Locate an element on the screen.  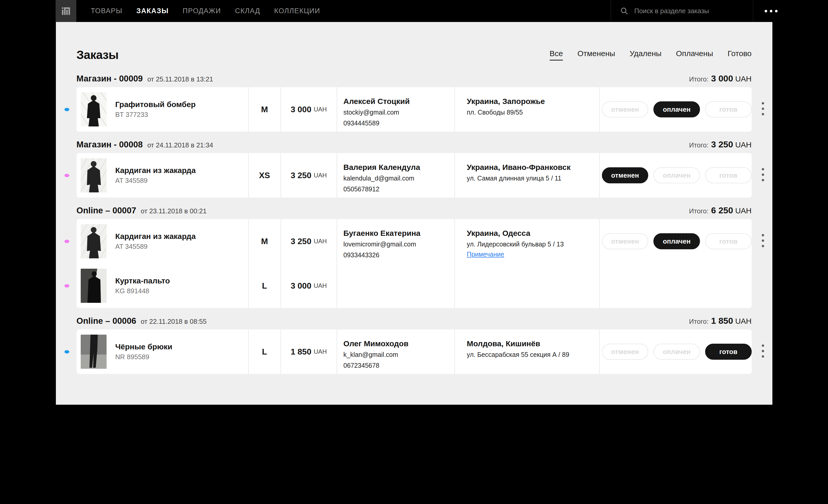
order-date: от 24.11.2018 в 21:34 is located at coordinates (180, 145).